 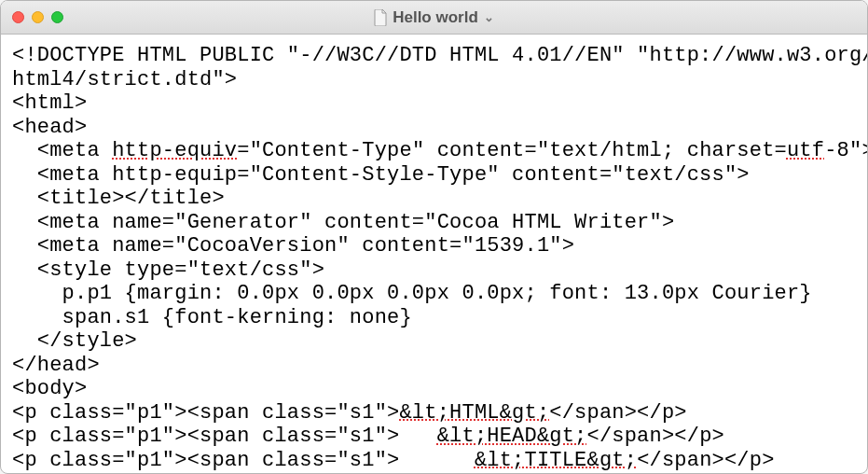 What do you see at coordinates (49, 103) in the screenshot?
I see `code-text: <html>` at bounding box center [49, 103].